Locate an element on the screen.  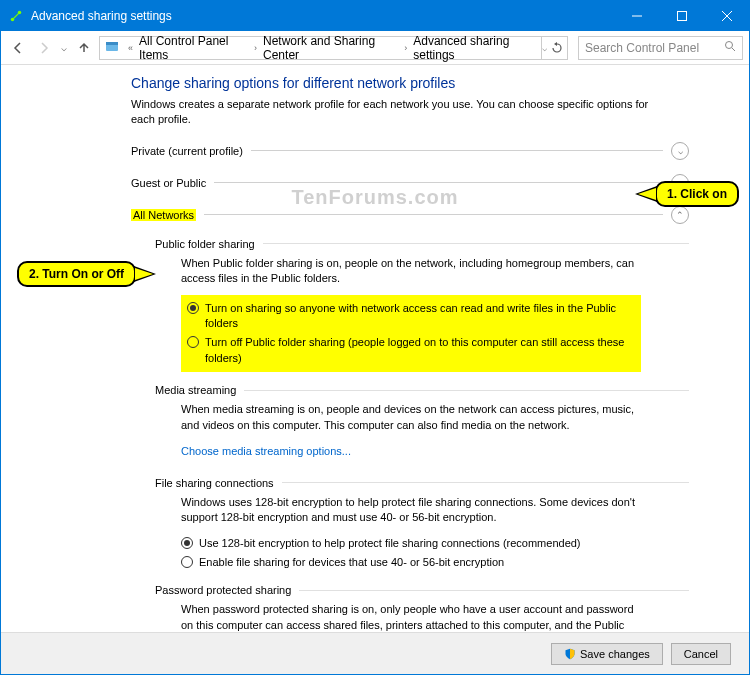
maximize-button is located at coordinates (682, 16).